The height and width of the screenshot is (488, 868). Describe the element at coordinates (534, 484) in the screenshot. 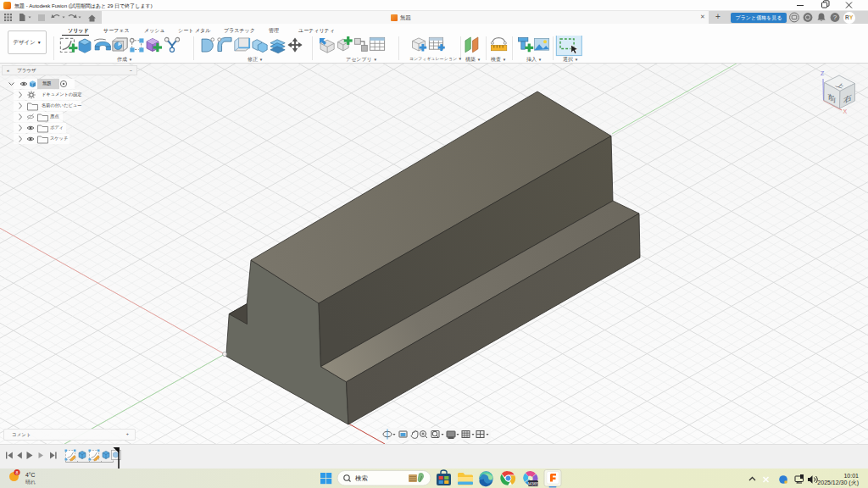

I see `svg-text: M365` at that location.